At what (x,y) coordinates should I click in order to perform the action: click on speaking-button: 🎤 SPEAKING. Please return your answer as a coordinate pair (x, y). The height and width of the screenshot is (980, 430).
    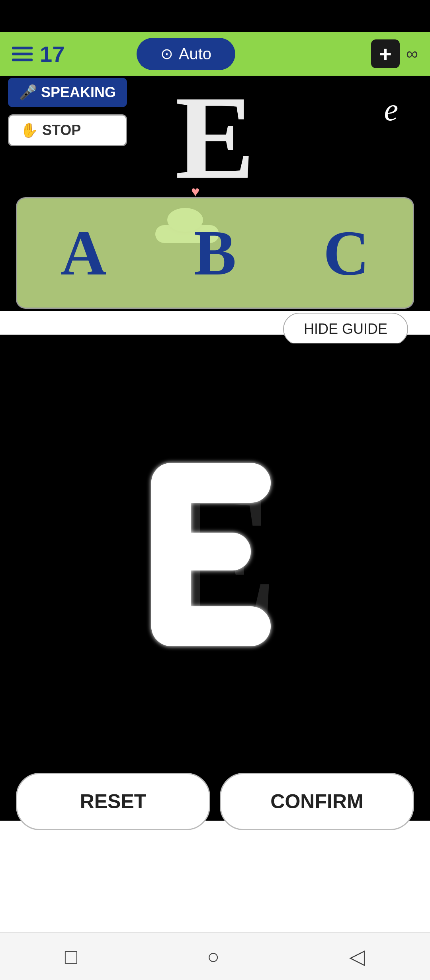
    Looking at the image, I should click on (68, 92).